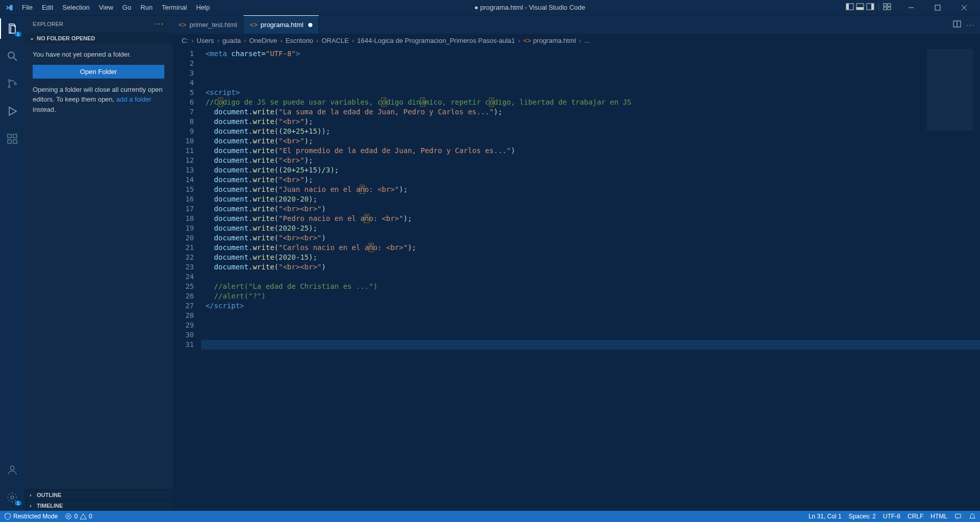  What do you see at coordinates (263, 41) in the screenshot?
I see `breadcrumb-part: OneDrive` at bounding box center [263, 41].